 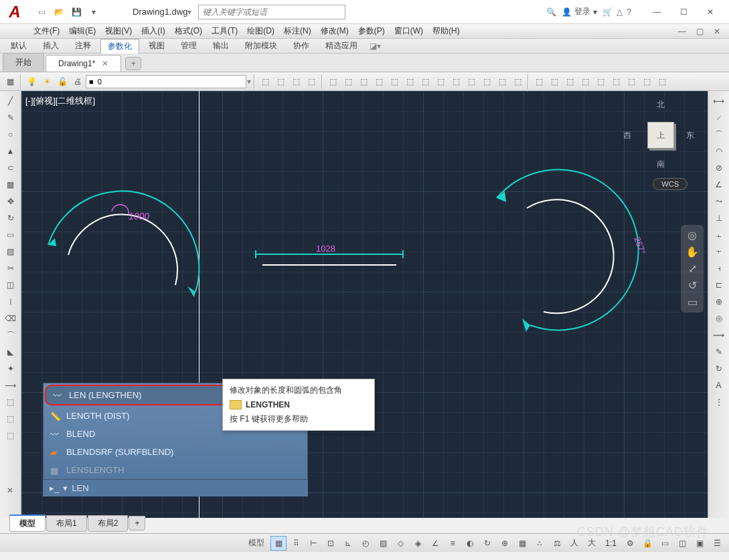 I want to click on menu-modify: 修改(M), so click(x=335, y=31).